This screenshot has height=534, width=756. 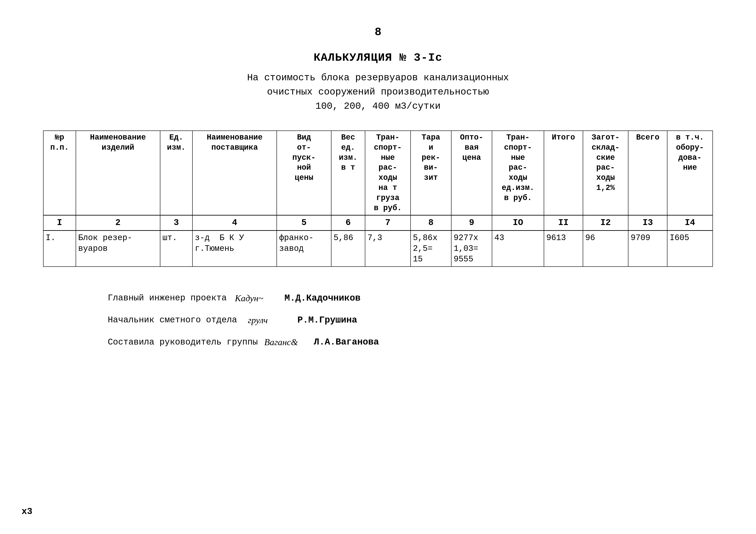 What do you see at coordinates (348, 249) in the screenshot?
I see `cell-row1-weight: 5,86` at bounding box center [348, 249].